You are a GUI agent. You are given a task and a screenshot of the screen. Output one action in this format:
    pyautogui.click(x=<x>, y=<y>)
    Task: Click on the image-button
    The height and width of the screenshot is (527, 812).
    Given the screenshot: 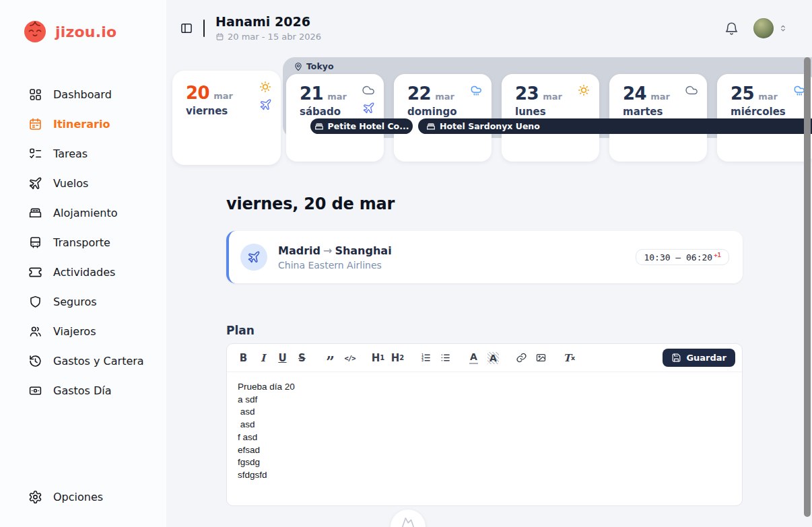 What is the action you would take?
    pyautogui.click(x=541, y=358)
    